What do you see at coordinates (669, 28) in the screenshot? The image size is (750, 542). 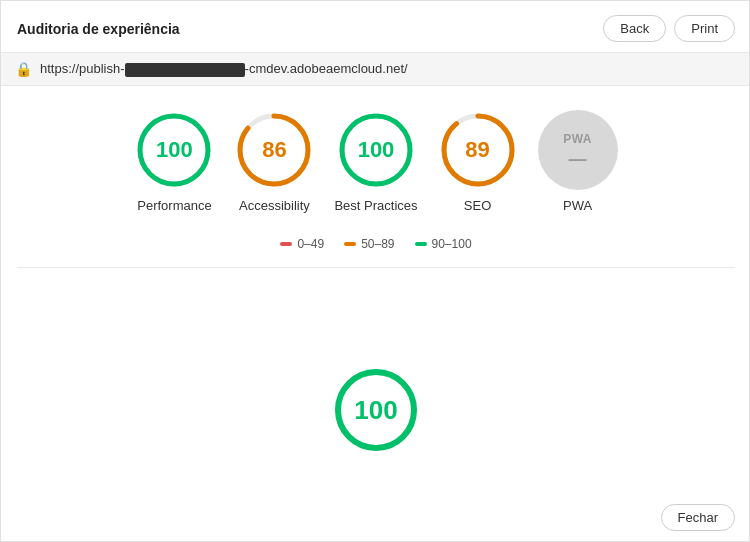 I see `header-buttons: Back Print` at bounding box center [669, 28].